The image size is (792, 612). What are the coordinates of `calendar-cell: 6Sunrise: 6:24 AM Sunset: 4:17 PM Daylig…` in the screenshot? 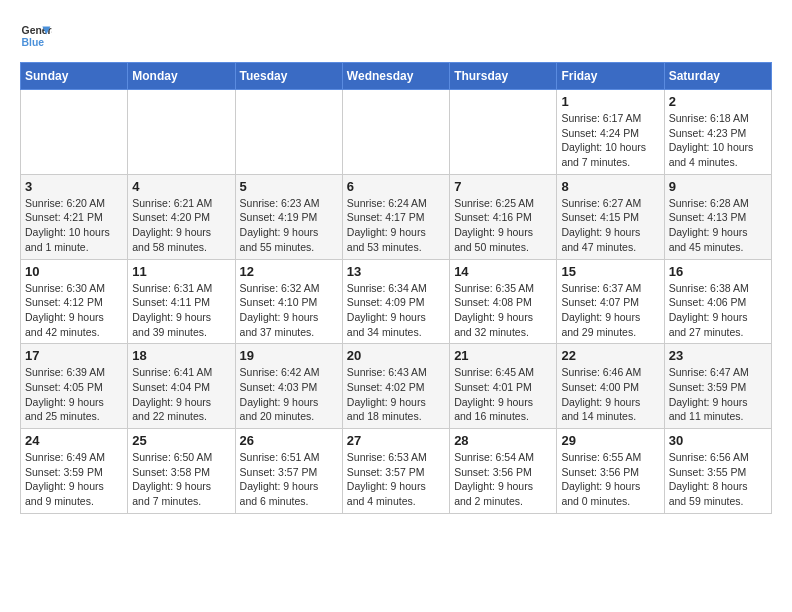 It's located at (396, 216).